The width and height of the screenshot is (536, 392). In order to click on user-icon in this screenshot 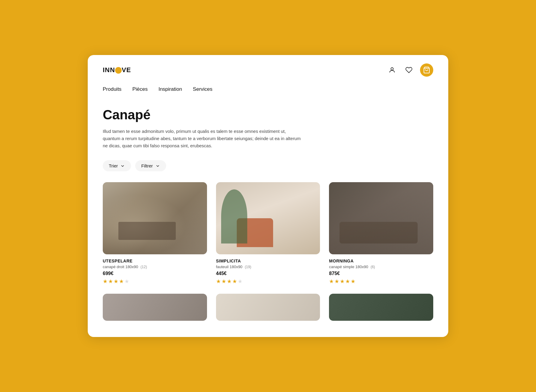, I will do `click(392, 70)`.